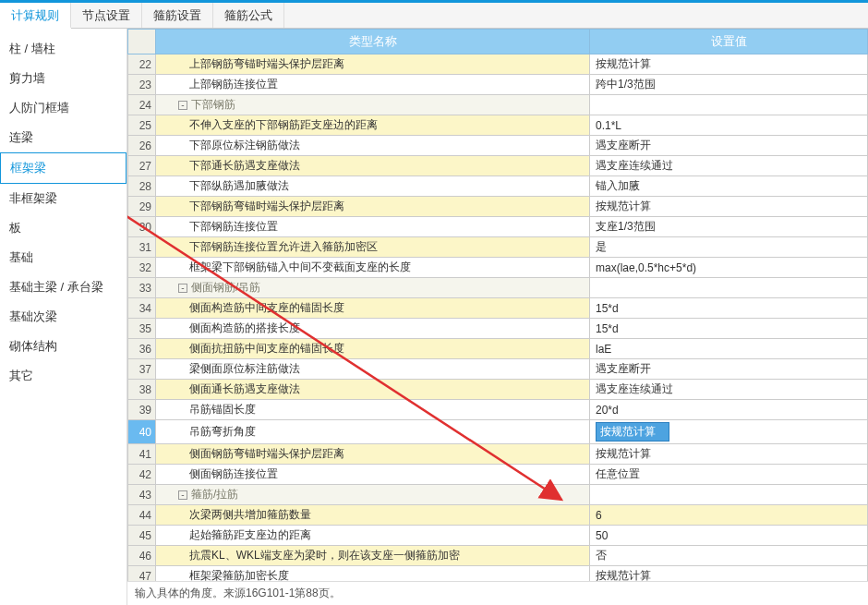 The width and height of the screenshot is (868, 605). I want to click on table-row: 45起始箍筋距支座边的距离50, so click(499, 536).